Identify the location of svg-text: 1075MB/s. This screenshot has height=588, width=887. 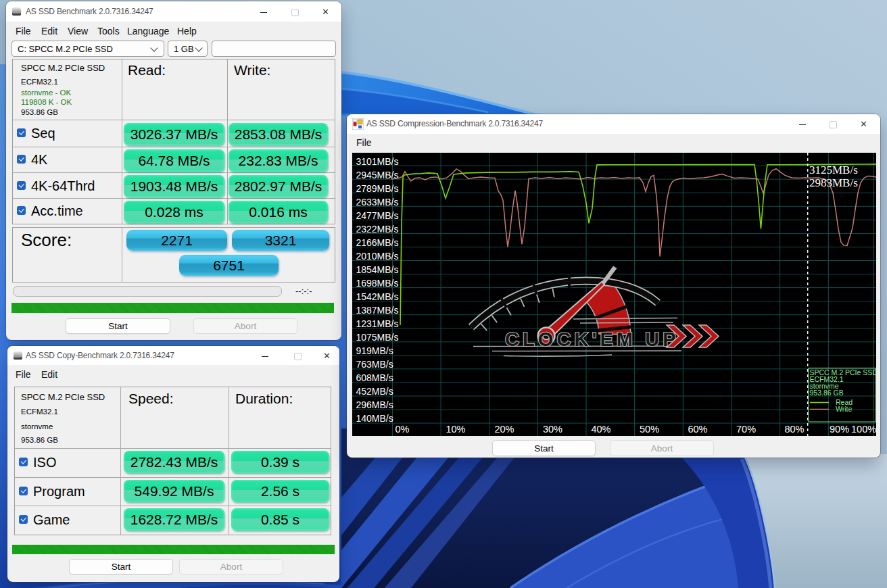
(377, 337).